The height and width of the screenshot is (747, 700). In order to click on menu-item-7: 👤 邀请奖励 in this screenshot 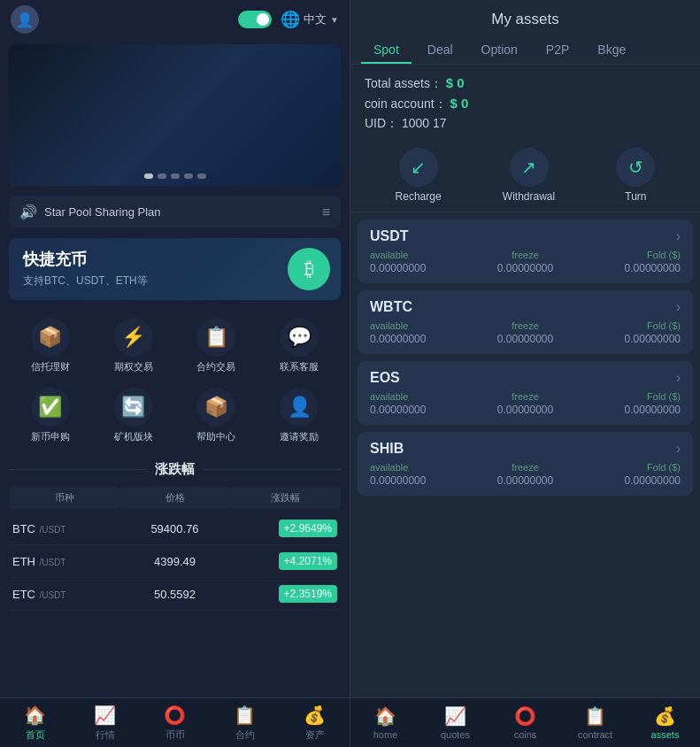, I will do `click(299, 416)`.